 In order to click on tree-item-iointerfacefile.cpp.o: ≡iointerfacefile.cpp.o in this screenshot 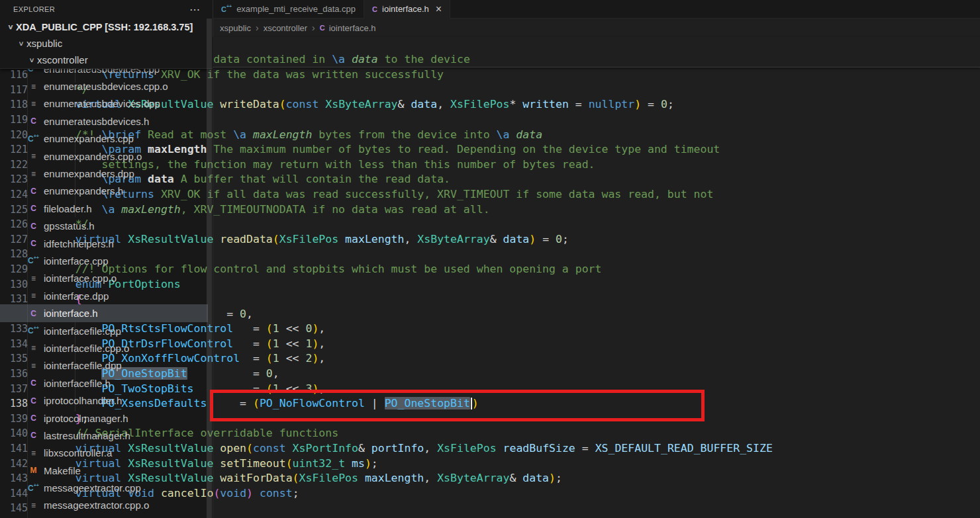, I will do `click(104, 348)`.